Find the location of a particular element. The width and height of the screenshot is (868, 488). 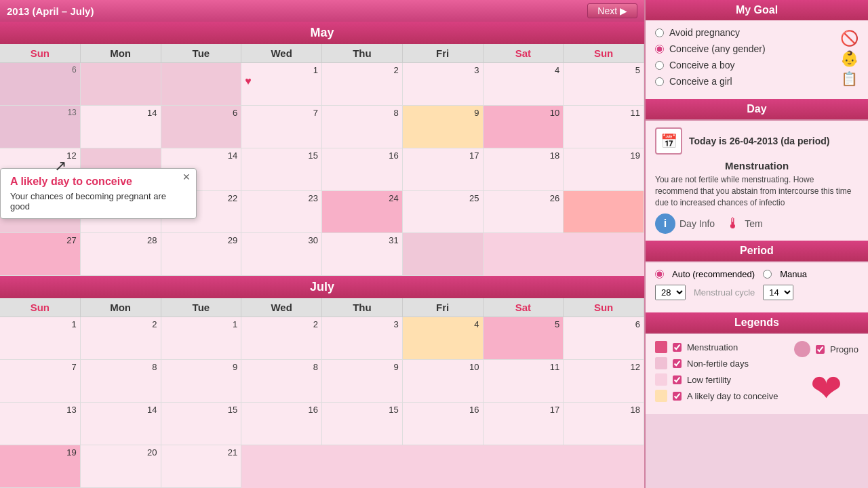

header-thu: Thu is located at coordinates (362, 53).